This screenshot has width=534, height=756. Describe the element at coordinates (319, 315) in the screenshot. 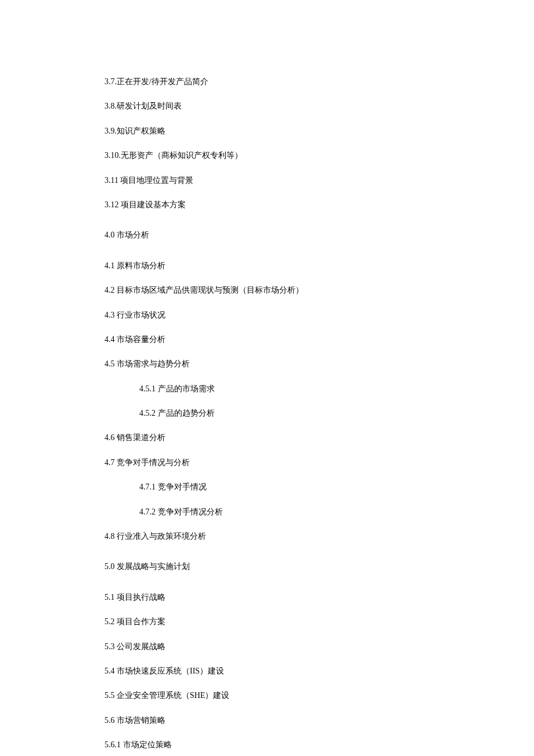

I see `outline-item: 4.3 行业市场状况` at that location.